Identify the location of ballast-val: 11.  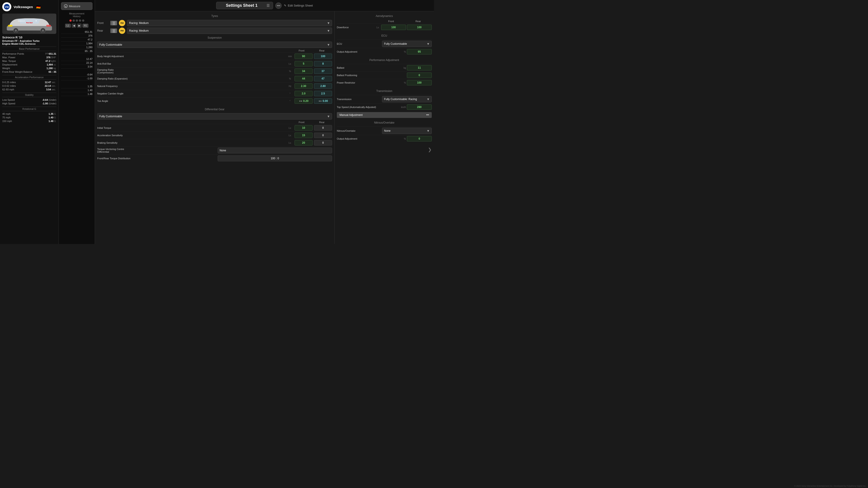
(419, 68).